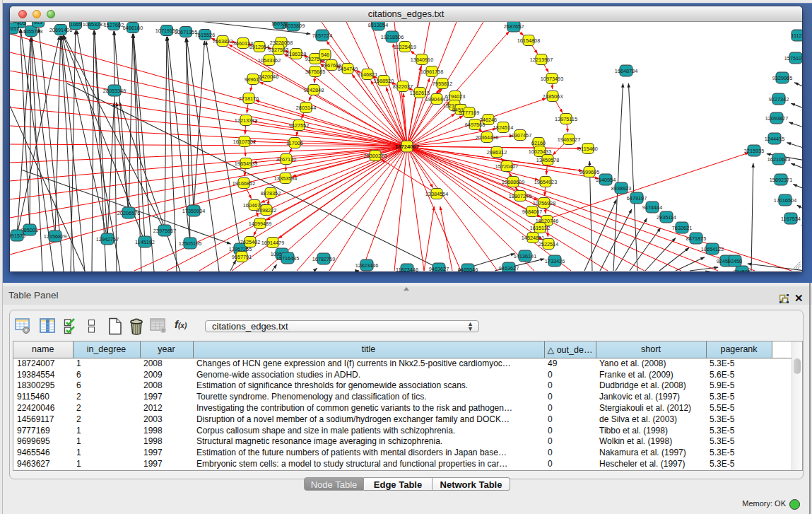 This screenshot has width=812, height=514. Describe the element at coordinates (306, 107) in the screenshot. I see `svg-text: 2803144` at that location.